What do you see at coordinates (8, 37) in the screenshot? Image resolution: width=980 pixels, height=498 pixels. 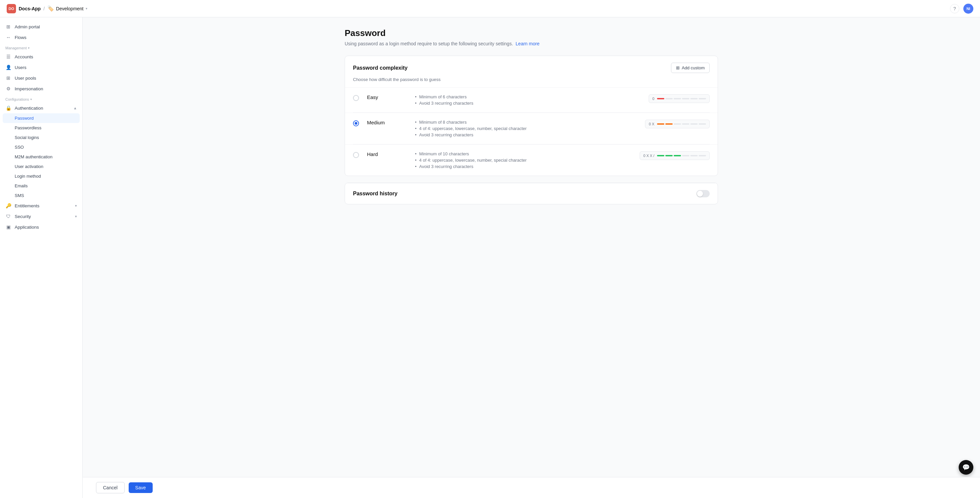 I see `flows-icon: ↔` at bounding box center [8, 37].